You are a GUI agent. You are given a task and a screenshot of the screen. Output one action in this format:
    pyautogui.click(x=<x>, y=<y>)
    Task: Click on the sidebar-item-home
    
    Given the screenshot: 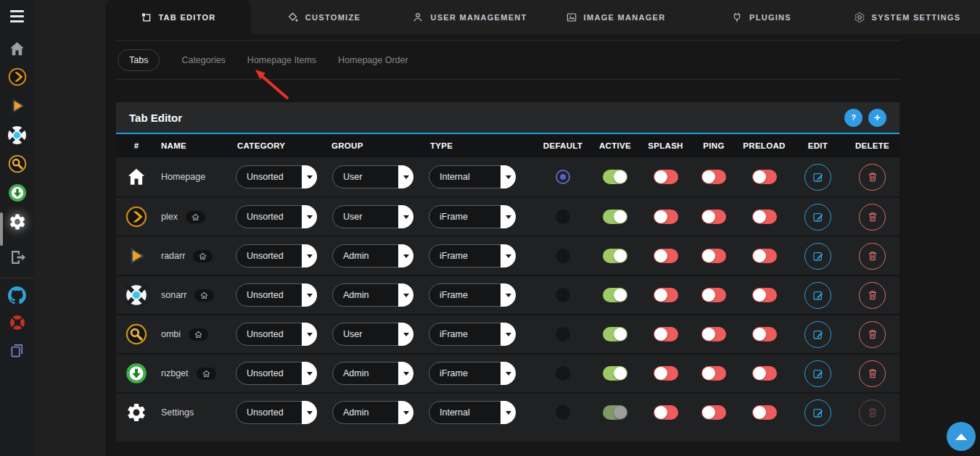 What is the action you would take?
    pyautogui.click(x=17, y=49)
    